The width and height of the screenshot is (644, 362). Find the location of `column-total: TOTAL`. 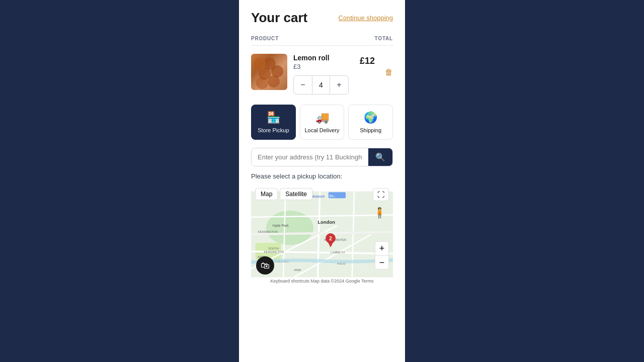

column-total: TOTAL is located at coordinates (384, 38).